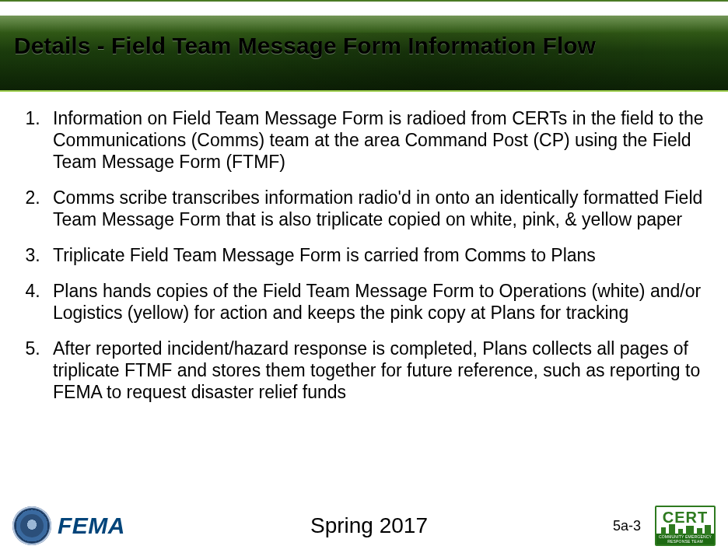  I want to click on page-number: 5a-3, so click(627, 526).